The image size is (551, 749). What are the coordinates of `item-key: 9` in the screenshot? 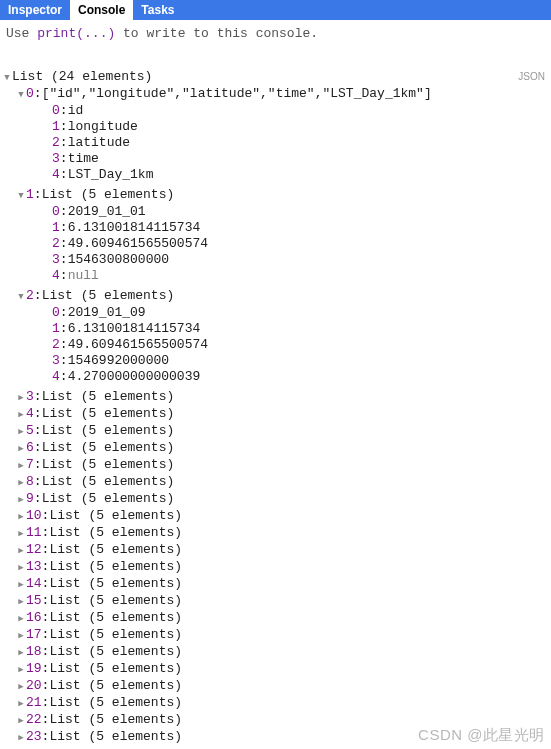 It's located at (30, 499).